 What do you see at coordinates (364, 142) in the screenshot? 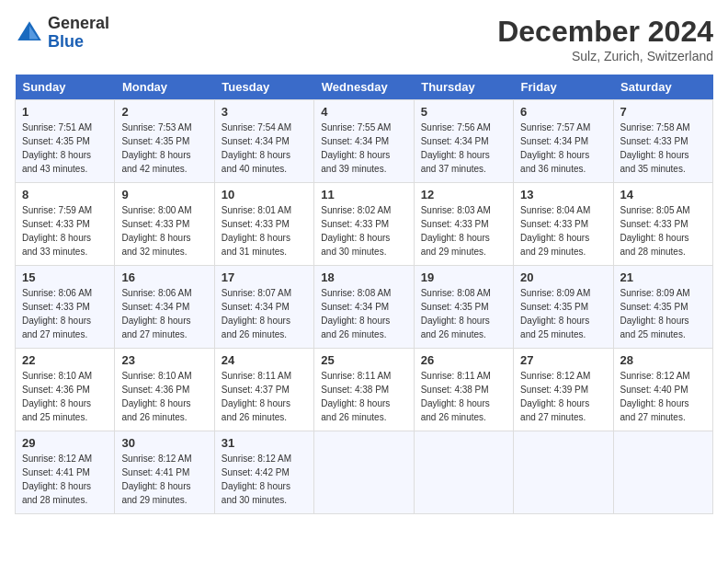
I see `calendar-week-1: 1 Sunrise: 7:51 AMSunset: 4:35 PMDayligh…` at bounding box center [364, 142].